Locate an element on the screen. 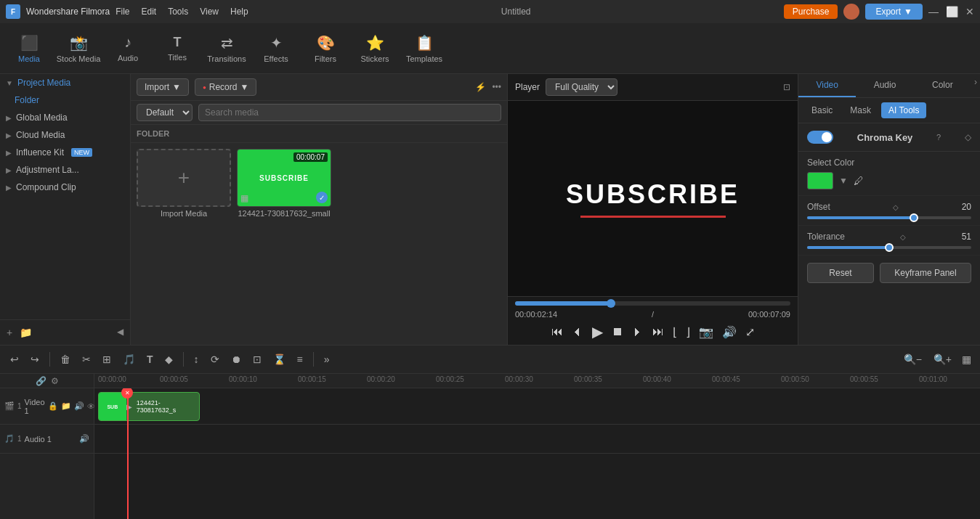 This screenshot has width=980, height=519. media-clip-item: SUBSCRIBE 00:00:07 ▦ ✓ 124421-730817632_… is located at coordinates (284, 244).